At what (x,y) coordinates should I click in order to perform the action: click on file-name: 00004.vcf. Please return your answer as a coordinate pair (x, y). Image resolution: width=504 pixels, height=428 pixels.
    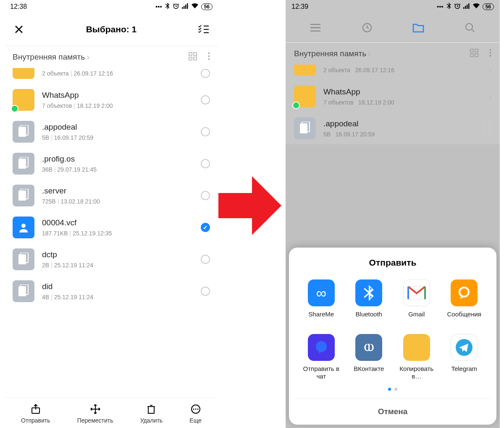
    Looking at the image, I should click on (118, 223).